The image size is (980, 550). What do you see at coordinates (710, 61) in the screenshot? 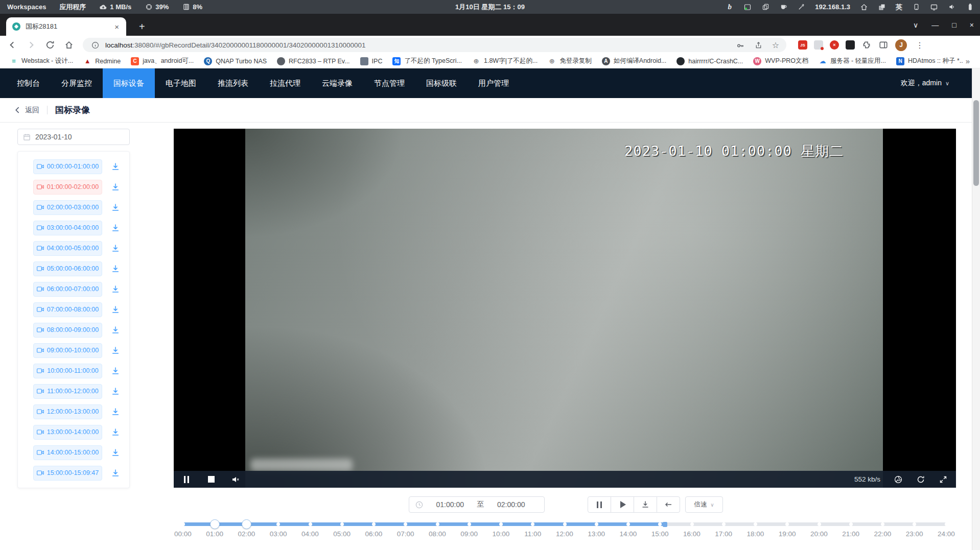
I see `bookmark-item: hairrrrr/C-CrashC...` at bounding box center [710, 61].